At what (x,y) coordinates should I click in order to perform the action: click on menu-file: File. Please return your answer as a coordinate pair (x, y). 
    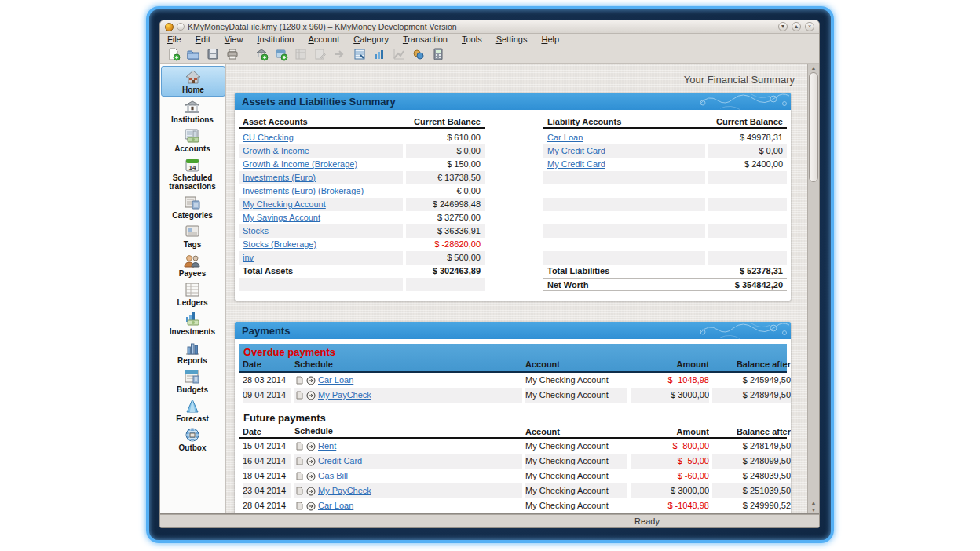
    Looking at the image, I should click on (174, 39).